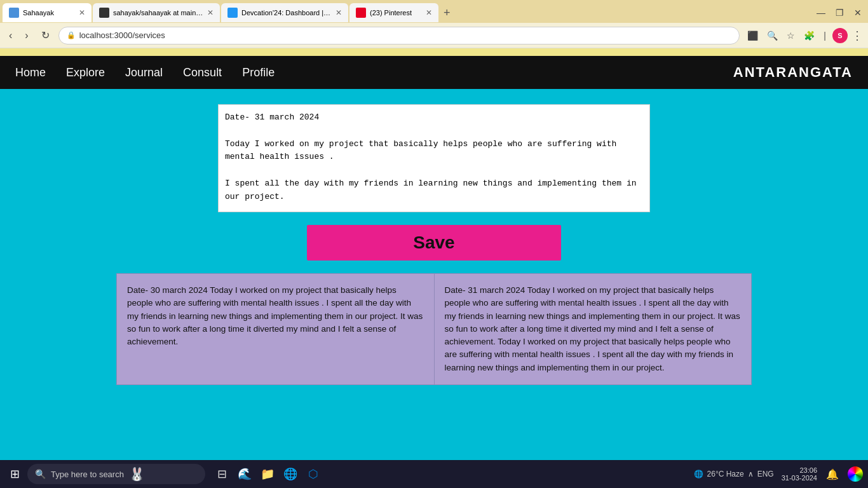 The image size is (868, 488). I want to click on nav-bar: ‹ › ↻ 🔒 localhost:3000/services ⬛ 🔍 ☆ 🧩 …, so click(434, 36).